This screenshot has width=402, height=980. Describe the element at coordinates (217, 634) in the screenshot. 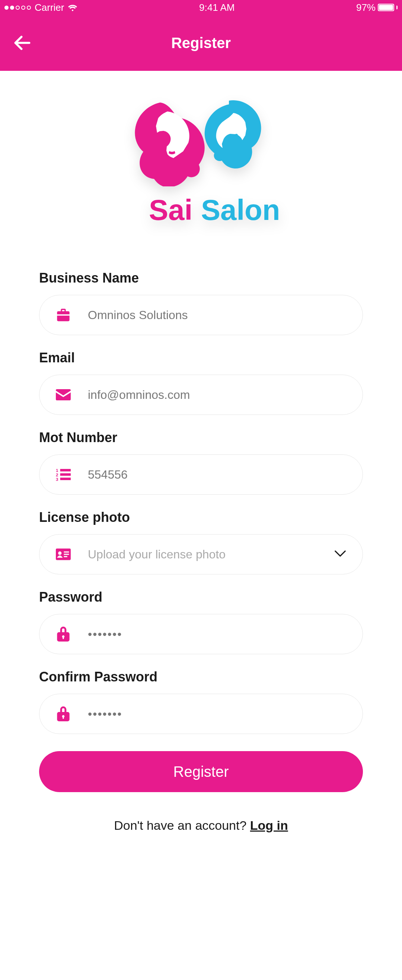

I see `password-input` at that location.